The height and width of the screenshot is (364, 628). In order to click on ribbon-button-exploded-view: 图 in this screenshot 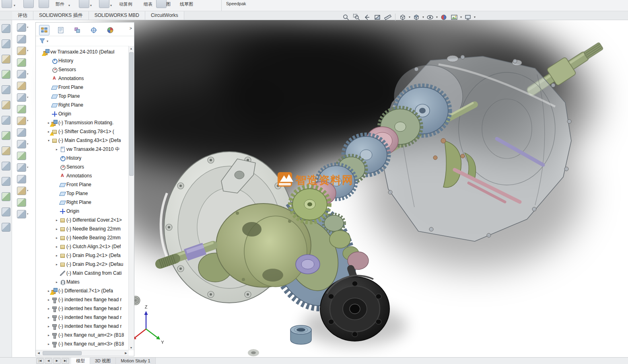, I will do `click(168, 4)`.